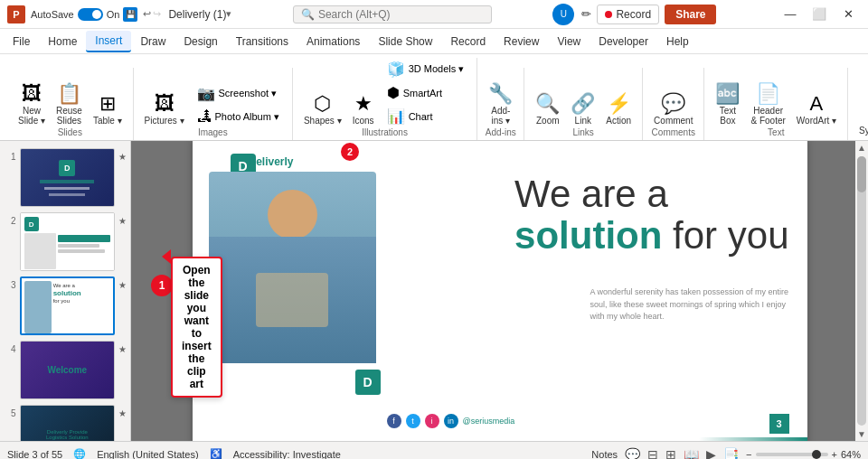  I want to click on minimize-button: —, so click(790, 14).